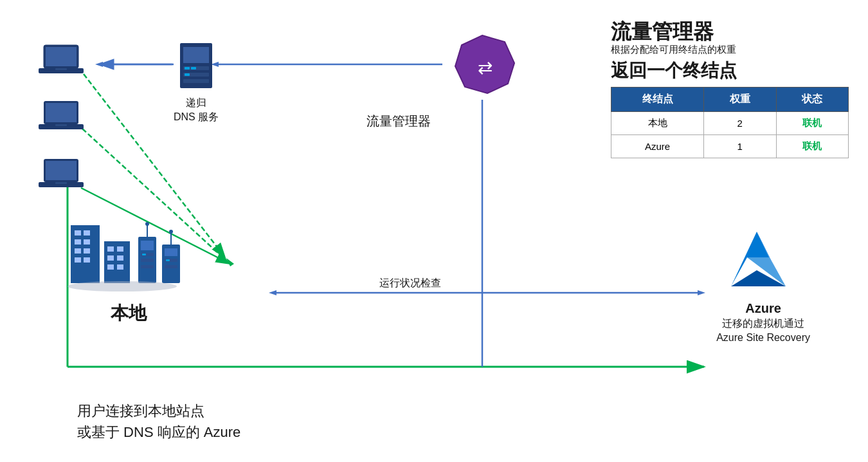 This screenshot has height=462, width=868. Describe the element at coordinates (129, 313) in the screenshot. I see `onpremise-label: 本地` at that location.